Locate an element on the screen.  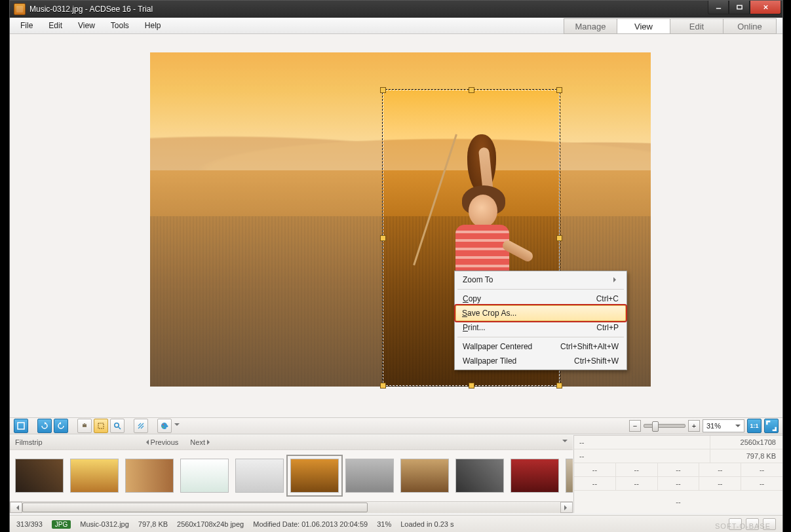
tool-select-icon is located at coordinates (101, 426).